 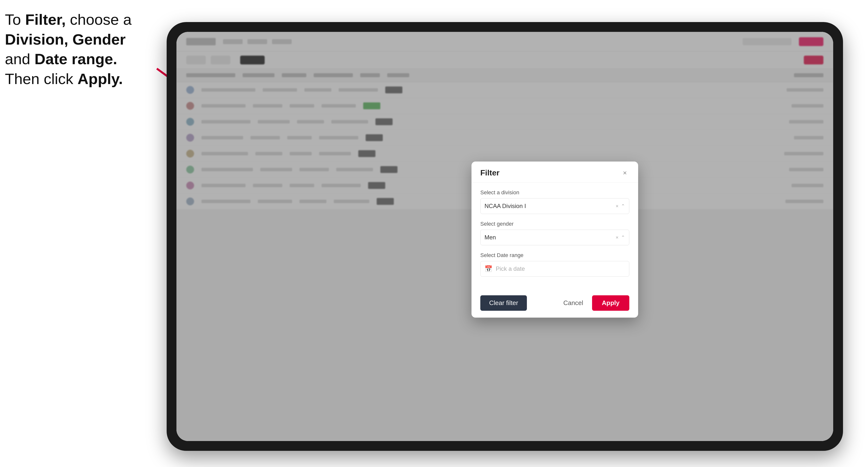 What do you see at coordinates (550, 237) in the screenshot?
I see `gender-value: Men` at bounding box center [550, 237].